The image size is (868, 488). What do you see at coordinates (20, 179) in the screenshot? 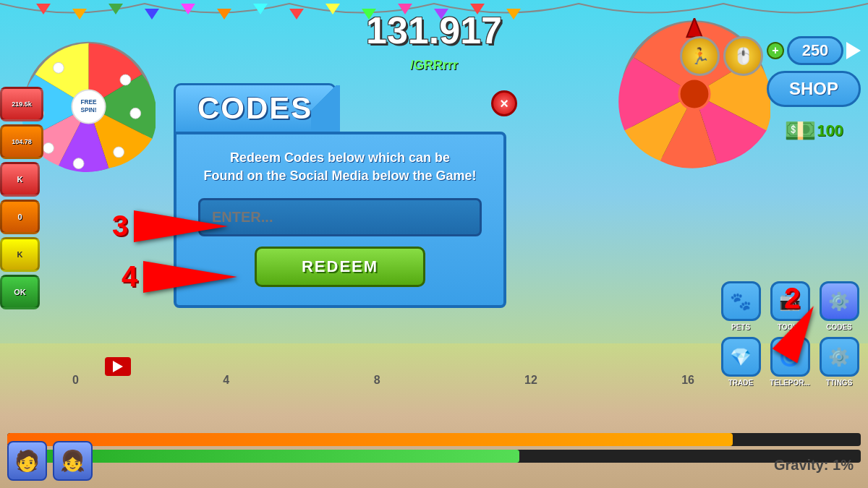
I see `left-btn-k1: K` at bounding box center [20, 179].